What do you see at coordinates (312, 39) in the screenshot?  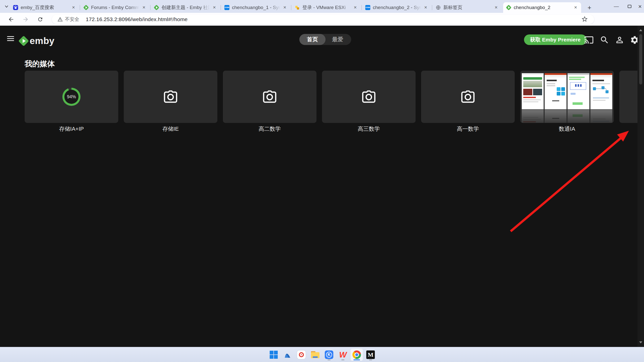 I see `tab-home: 首页` at bounding box center [312, 39].